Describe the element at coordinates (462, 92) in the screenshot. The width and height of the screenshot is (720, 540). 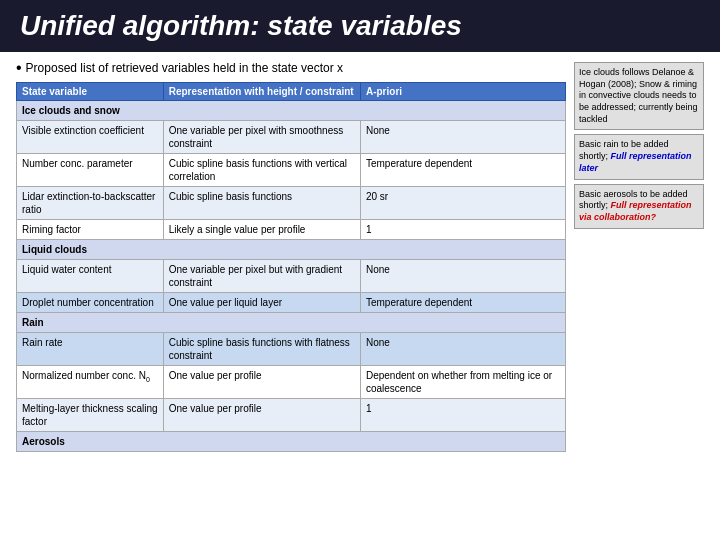
I see `col-header-apriori: A-priori` at that location.